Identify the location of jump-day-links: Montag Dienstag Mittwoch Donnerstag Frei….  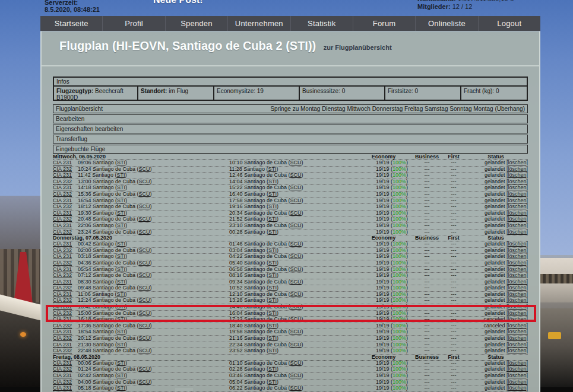
(413, 109).